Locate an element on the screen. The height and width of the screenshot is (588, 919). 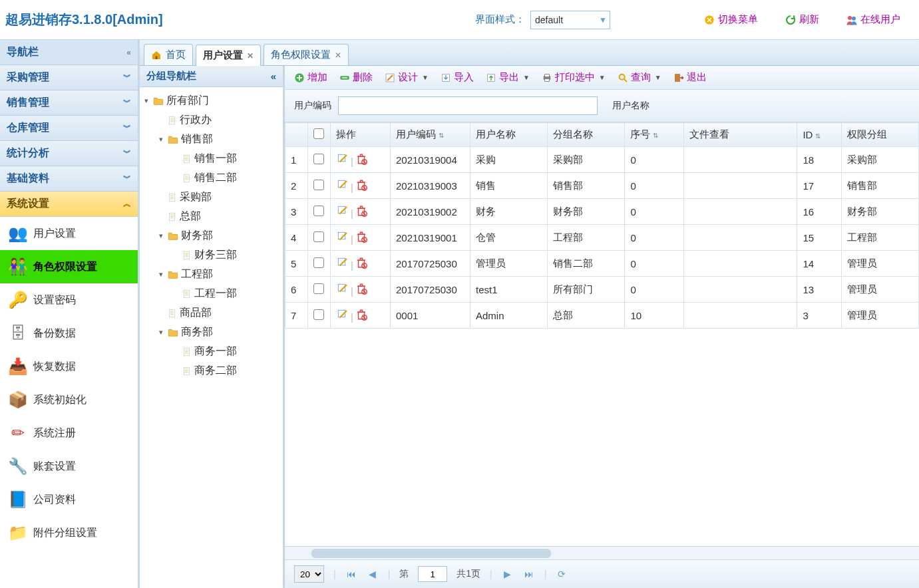
nav-item-5: 系统设置︽ is located at coordinates (69, 204).